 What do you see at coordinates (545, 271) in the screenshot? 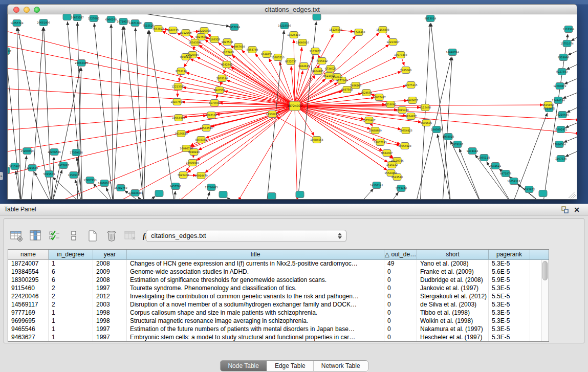
I see `table-scrollbar-thumb` at bounding box center [545, 271].